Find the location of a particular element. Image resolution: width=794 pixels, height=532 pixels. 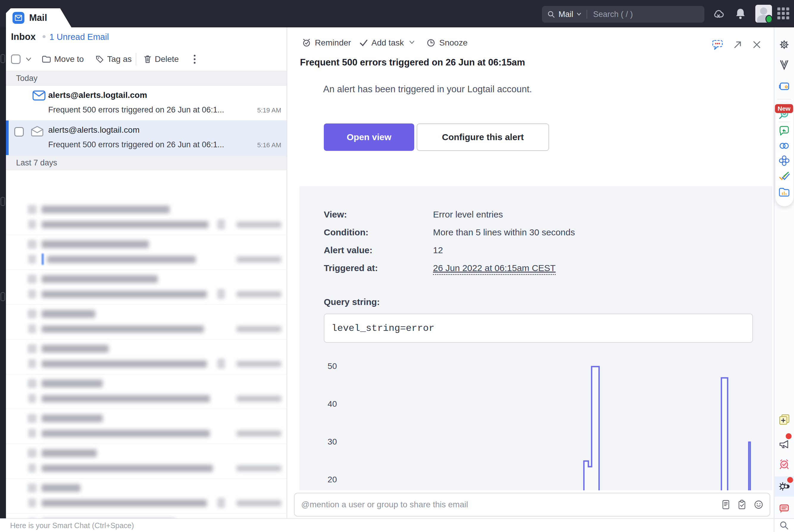

delete-button: Delete is located at coordinates (161, 59).